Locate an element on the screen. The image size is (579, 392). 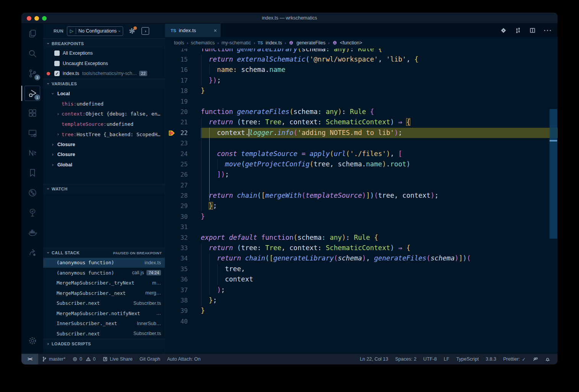
eol-item: LF is located at coordinates (447, 359).